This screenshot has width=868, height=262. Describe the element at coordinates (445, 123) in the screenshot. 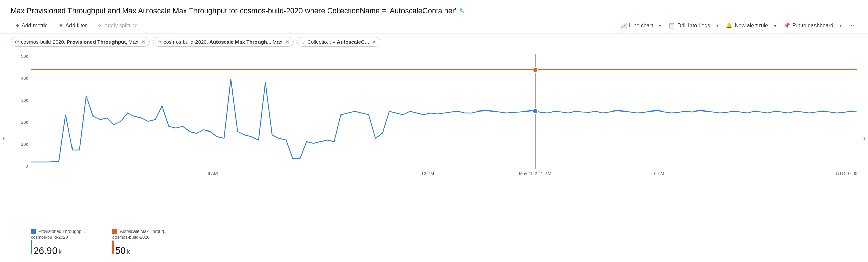

I see `grid-line-20k` at that location.